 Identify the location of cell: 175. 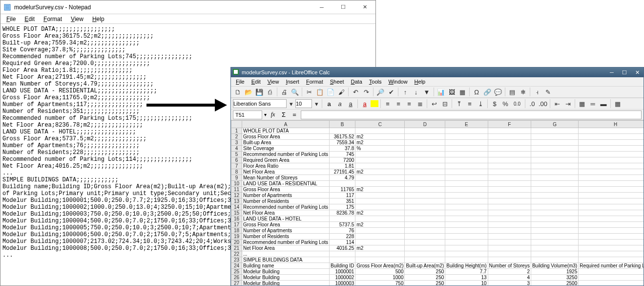
(342, 207).